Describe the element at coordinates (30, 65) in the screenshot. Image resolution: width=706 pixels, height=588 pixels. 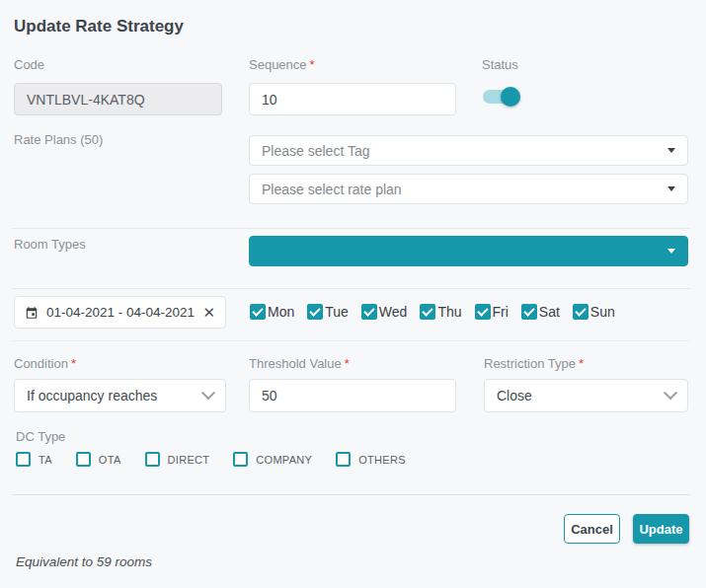
I see `code-label: Code` at that location.